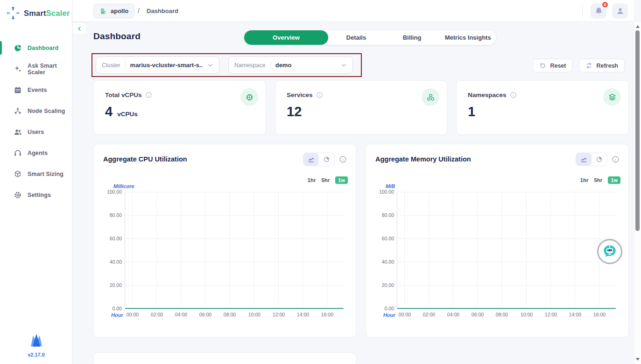 This screenshot has width=641, height=364. Describe the element at coordinates (599, 11) in the screenshot. I see `notifications-button: 0` at that location.